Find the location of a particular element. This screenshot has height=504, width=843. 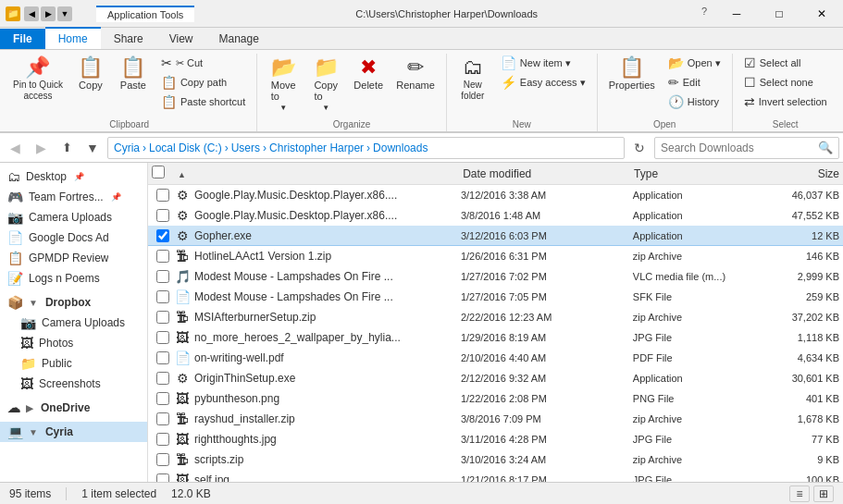

table-row: 🖼 no_more_heroes_2_wallpaper_by_hylia...… is located at coordinates (496, 338).